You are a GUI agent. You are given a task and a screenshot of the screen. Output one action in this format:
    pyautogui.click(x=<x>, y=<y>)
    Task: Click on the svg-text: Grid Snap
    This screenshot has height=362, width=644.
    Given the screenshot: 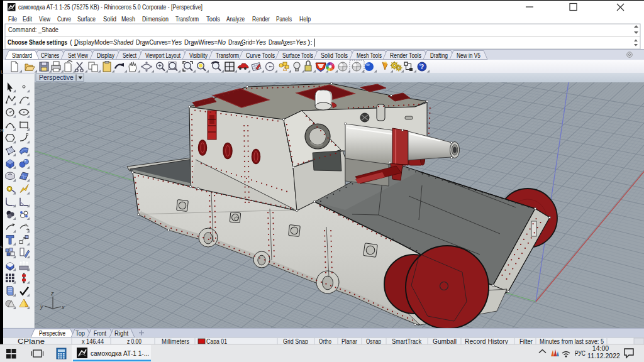 What is the action you would take?
    pyautogui.click(x=296, y=342)
    